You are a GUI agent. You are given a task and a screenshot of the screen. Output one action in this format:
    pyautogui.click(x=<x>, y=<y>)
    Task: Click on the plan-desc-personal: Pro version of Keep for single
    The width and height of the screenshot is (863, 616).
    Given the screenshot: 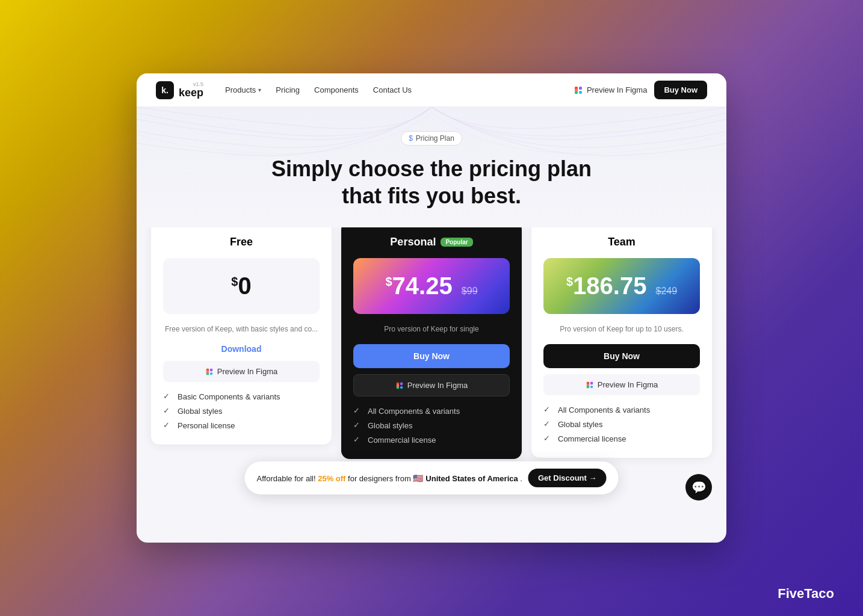 What is the action you would take?
    pyautogui.click(x=432, y=329)
    